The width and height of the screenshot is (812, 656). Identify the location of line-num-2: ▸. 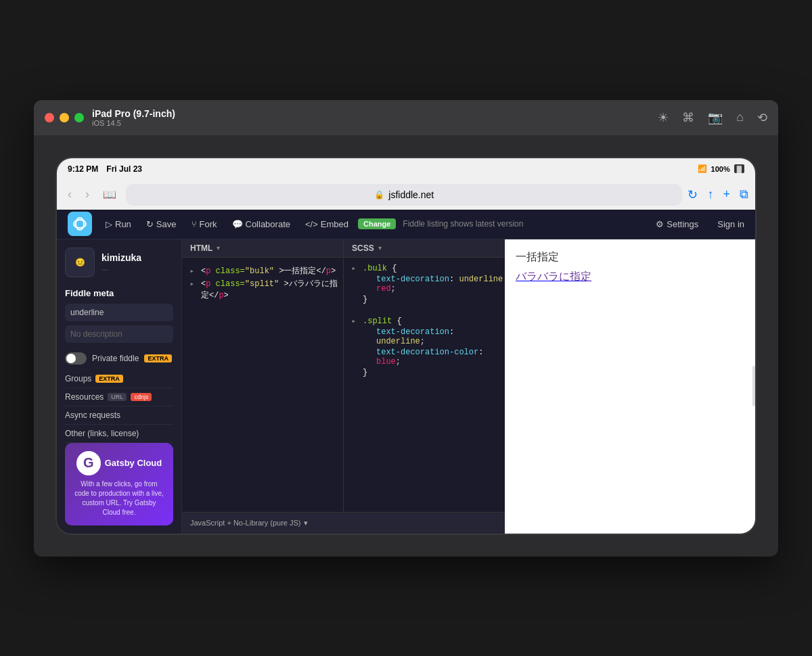
(191, 271).